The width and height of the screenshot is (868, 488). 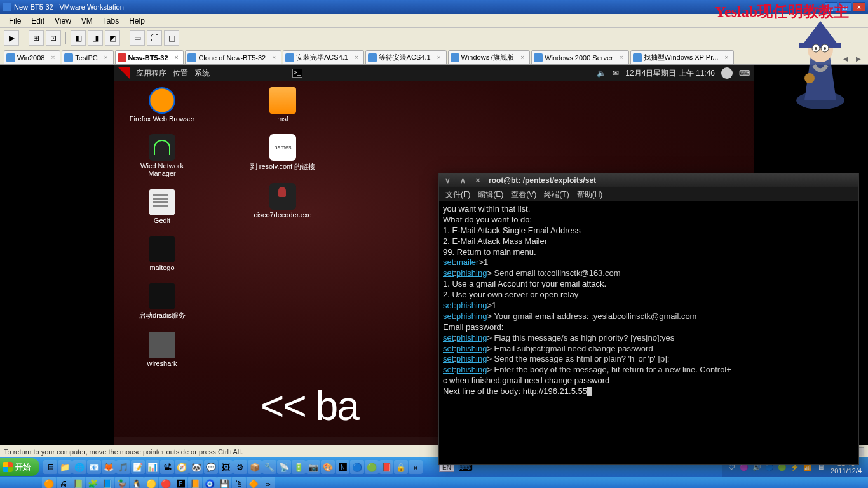 What do you see at coordinates (323, 57) in the screenshot?
I see `tab-acs-done: 安装完毕ACS4.1×` at bounding box center [323, 57].